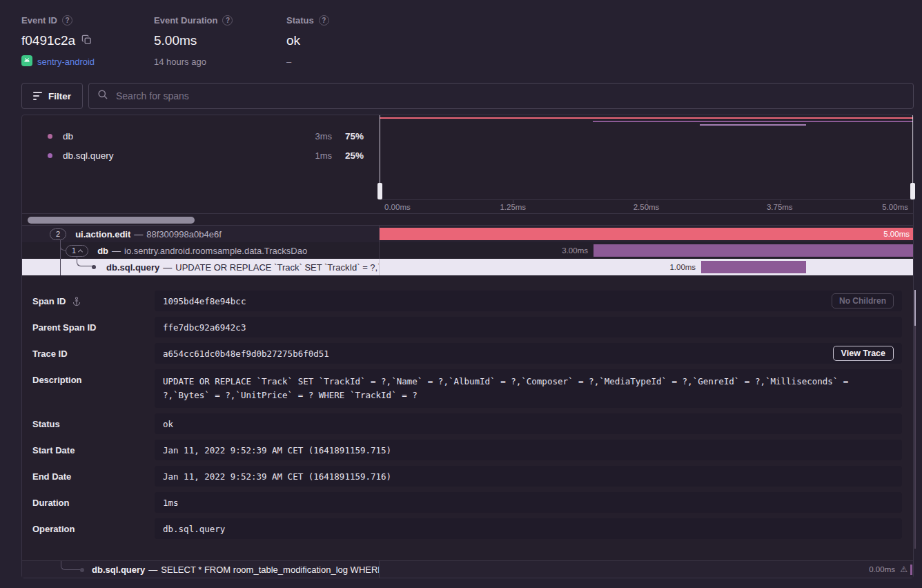 Image resolution: width=922 pixels, height=588 pixels. I want to click on span-row-db: 1 db — io.sentry.android.roomsample.data…, so click(468, 251).